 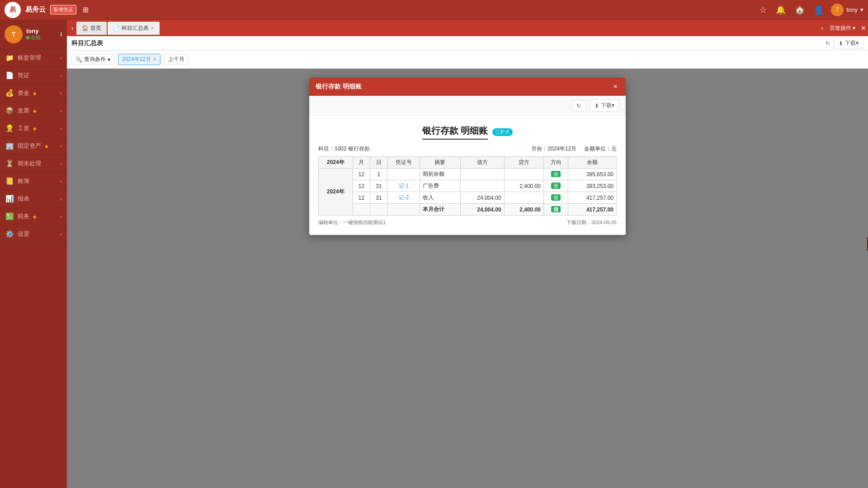 What do you see at coordinates (579, 106) in the screenshot?
I see `modal-refresh-button: ↻` at bounding box center [579, 106].